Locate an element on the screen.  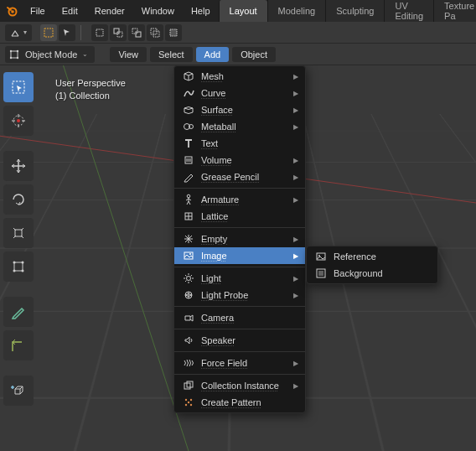
image-icon is located at coordinates (189, 256).